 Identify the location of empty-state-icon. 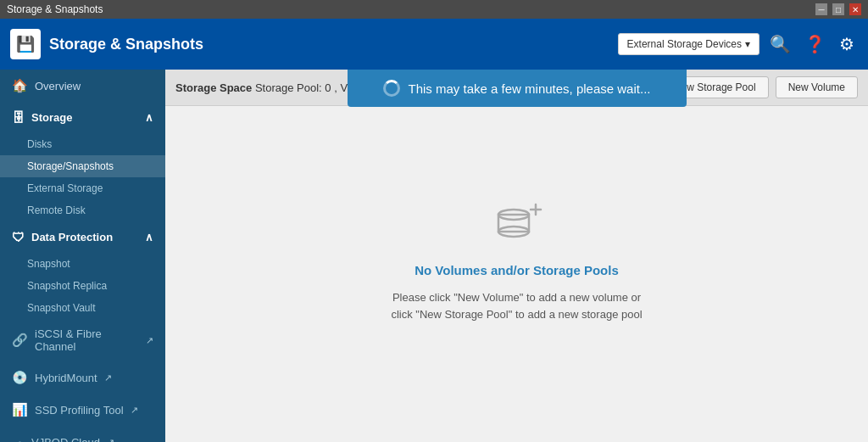
(517, 221).